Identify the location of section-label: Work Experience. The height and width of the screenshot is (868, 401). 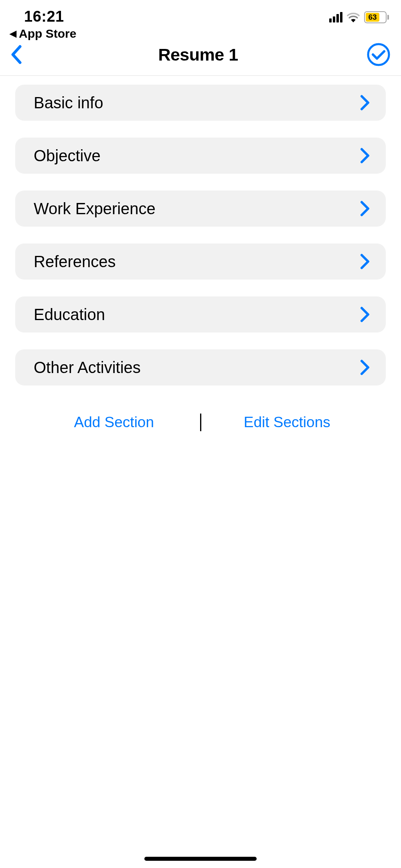
(95, 209).